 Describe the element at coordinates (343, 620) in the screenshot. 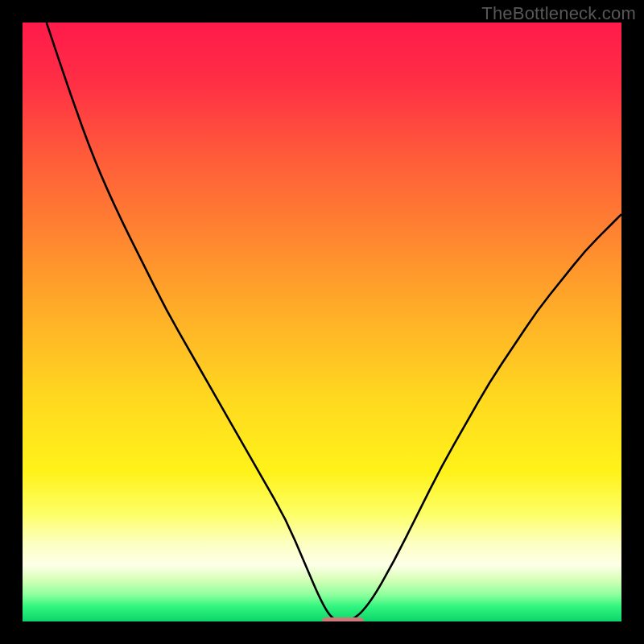

I see `optimal-range-marker` at that location.